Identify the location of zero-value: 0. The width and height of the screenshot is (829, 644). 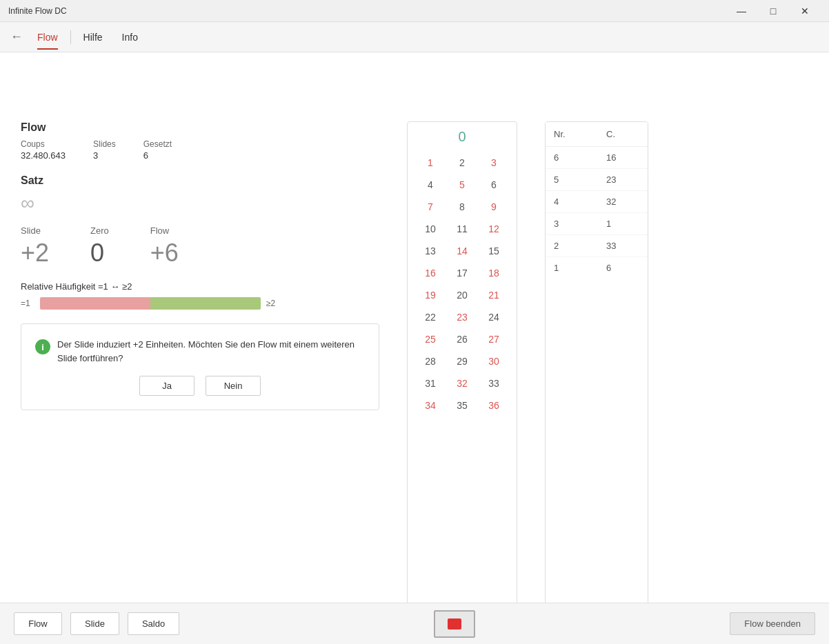
(99, 253).